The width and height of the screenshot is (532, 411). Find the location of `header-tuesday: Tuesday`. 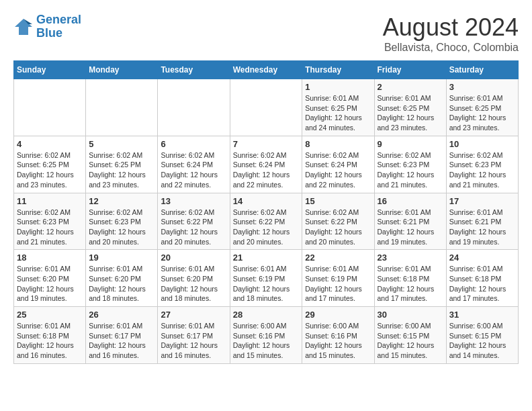

header-tuesday: Tuesday is located at coordinates (193, 70).